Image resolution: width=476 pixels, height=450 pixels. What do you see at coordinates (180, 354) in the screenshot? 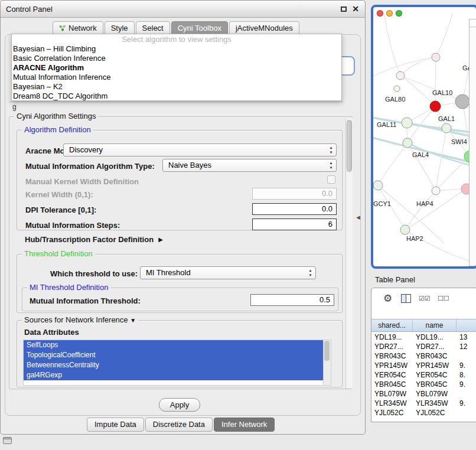
I see `sources-group: Sources for Network Inference ▼ Data Att…` at bounding box center [180, 354].